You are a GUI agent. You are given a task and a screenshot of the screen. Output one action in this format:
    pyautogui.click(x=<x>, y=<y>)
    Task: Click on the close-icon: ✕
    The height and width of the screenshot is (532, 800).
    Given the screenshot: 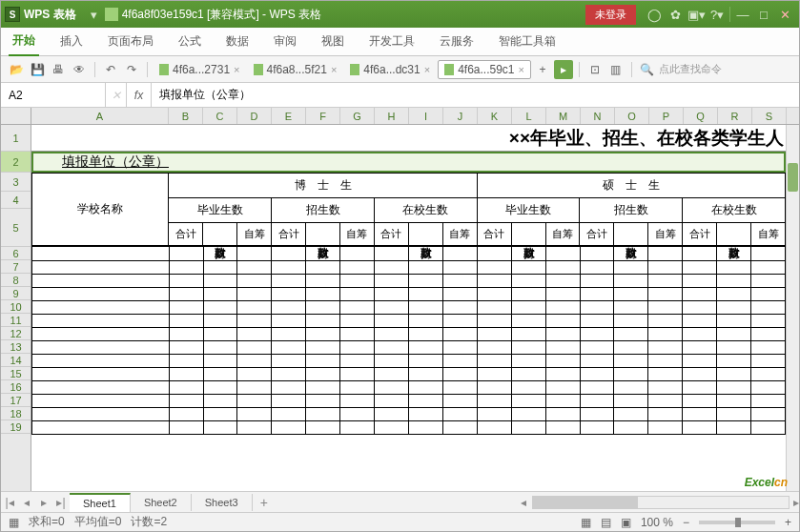 What is the action you would take?
    pyautogui.click(x=785, y=14)
    